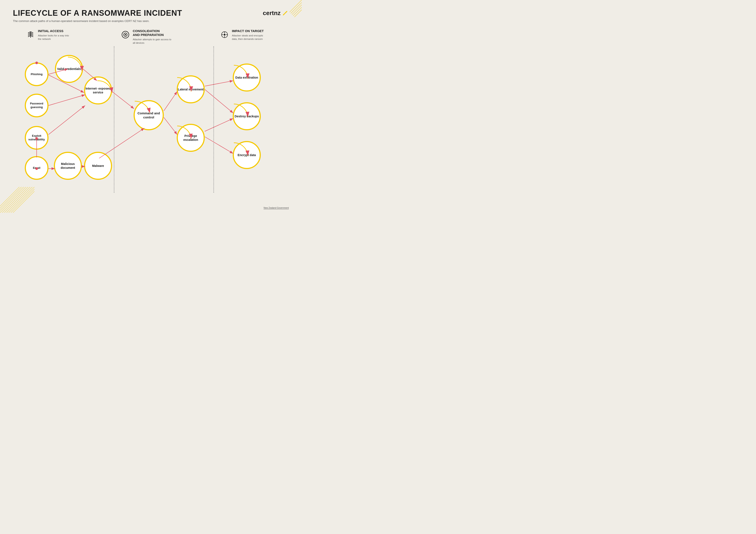 The image size is (756, 534). What do you see at coordinates (247, 116) in the screenshot?
I see `node-destroy-backups: Destroy backups` at bounding box center [247, 116].